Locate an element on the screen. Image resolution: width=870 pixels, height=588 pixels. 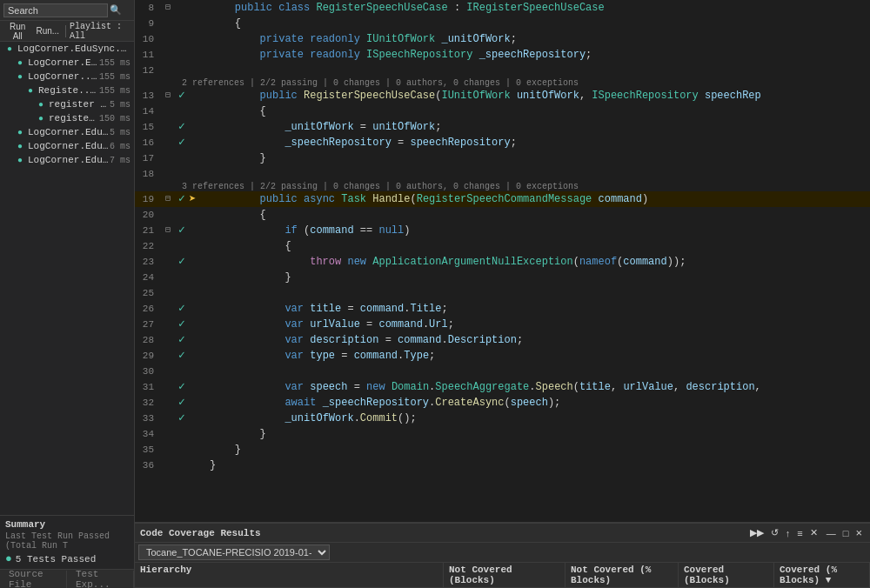
tab-test-exp: Test Exp... is located at coordinates (101, 579).